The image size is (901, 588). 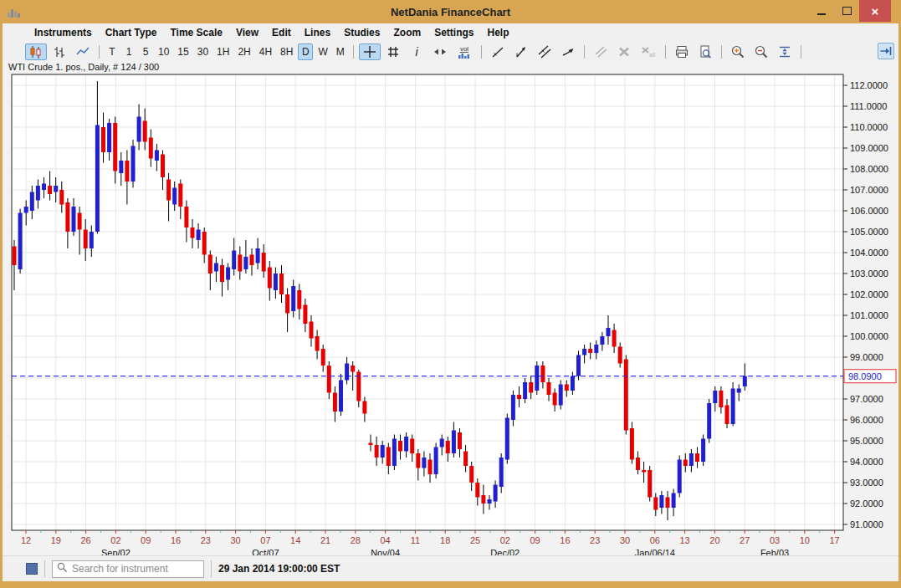 I want to click on toolbar-draw-arrow, so click(x=568, y=52).